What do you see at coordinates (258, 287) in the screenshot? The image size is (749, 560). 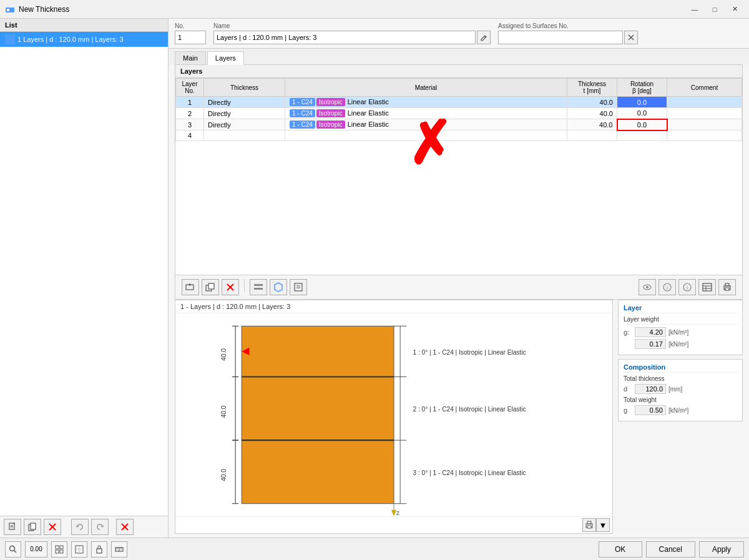 I see `insert-layer-button` at bounding box center [258, 287].